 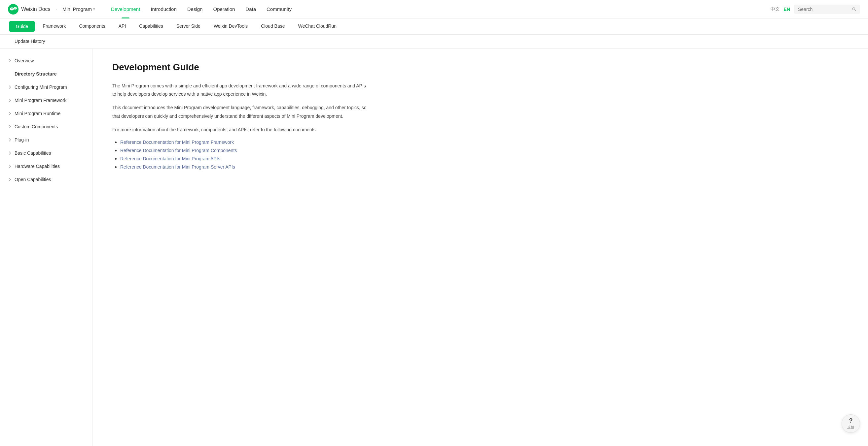 I want to click on mini-program-label: Mini Program ▾, so click(x=79, y=9).